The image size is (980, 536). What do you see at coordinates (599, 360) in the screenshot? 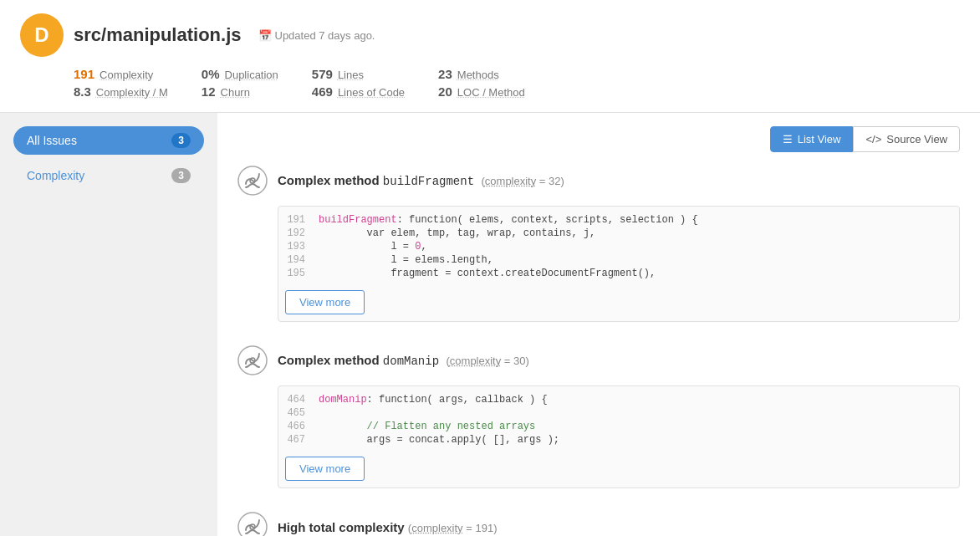
I see `issue-header-2: Complex method domManip (complexity = 30…` at bounding box center [599, 360].